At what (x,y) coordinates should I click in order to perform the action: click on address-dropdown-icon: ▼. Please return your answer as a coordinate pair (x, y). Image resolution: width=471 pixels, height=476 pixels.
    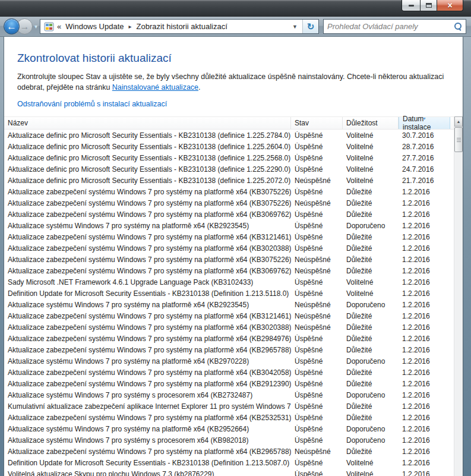
    Looking at the image, I should click on (295, 27).